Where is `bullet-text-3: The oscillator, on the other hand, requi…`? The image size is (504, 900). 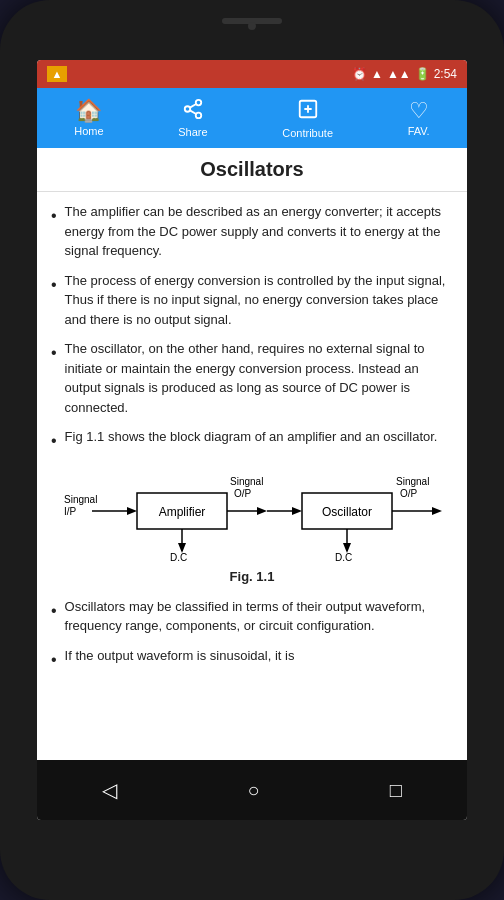
bullet-text-3: The oscillator, on the other hand, requi… is located at coordinates (259, 378).